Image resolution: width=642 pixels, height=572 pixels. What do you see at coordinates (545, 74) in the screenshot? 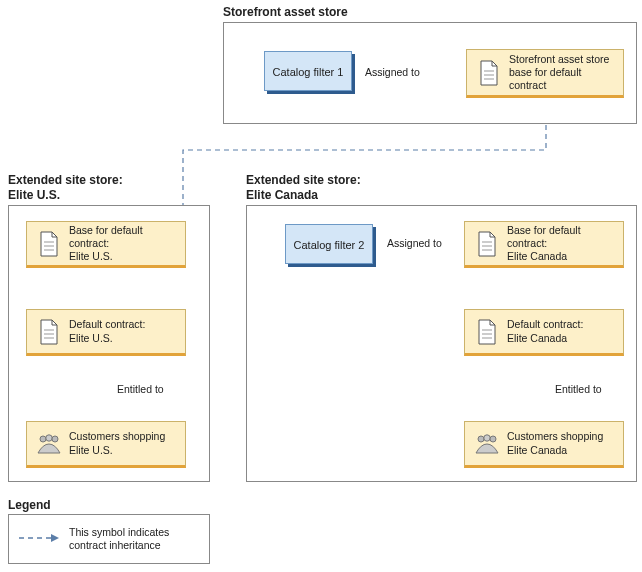
I see `storefront-base-contract: Storefront asset store base for default …` at bounding box center [545, 74].